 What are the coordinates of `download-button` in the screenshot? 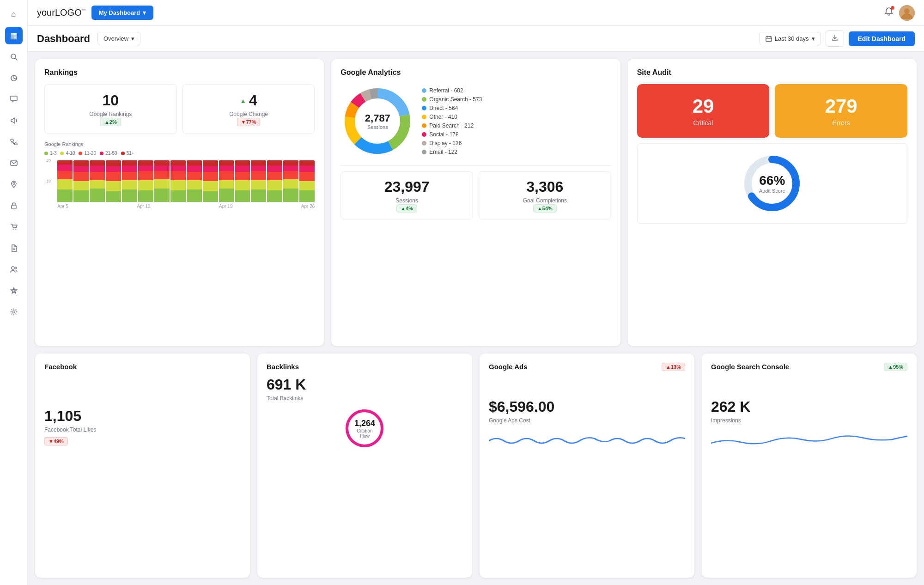 It's located at (835, 39).